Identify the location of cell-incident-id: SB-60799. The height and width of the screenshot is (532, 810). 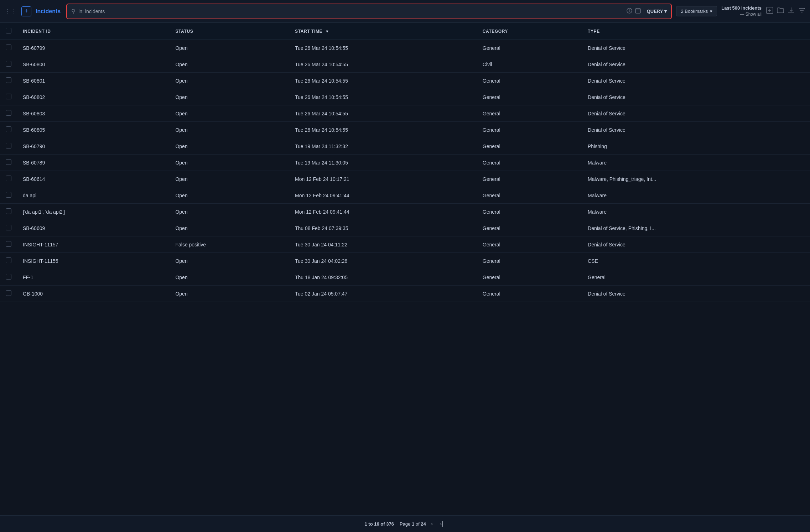
(93, 48).